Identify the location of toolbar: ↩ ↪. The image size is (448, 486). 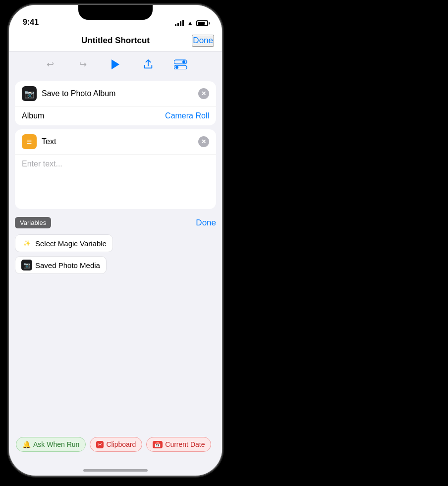
(115, 64).